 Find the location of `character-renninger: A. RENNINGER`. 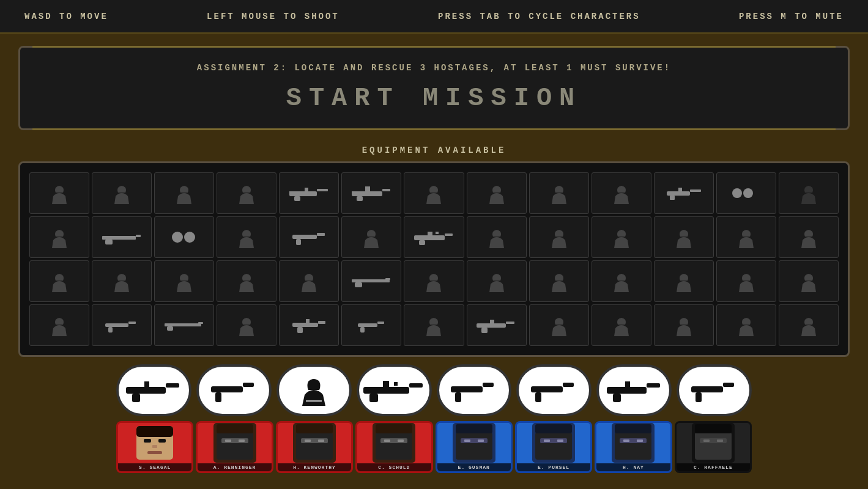

character-renninger: A. RENNINGER is located at coordinates (234, 447).